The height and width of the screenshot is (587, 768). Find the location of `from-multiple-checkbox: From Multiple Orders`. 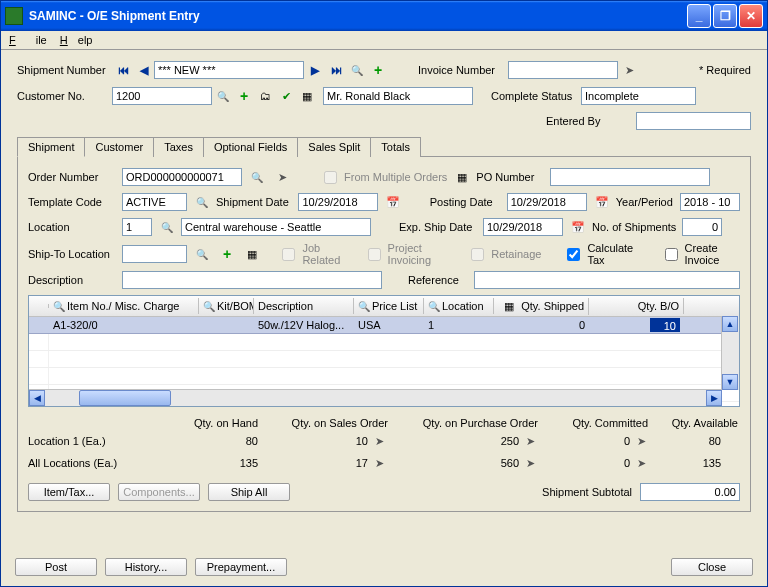

from-multiple-checkbox: From Multiple Orders is located at coordinates (384, 178).